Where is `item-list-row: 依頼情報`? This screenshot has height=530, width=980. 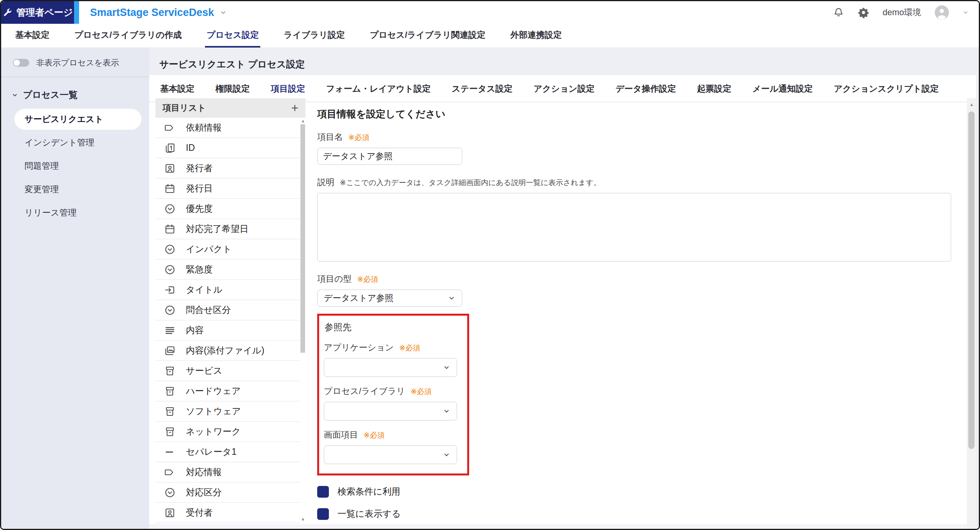 item-list-row: 依頼情報 is located at coordinates (228, 128).